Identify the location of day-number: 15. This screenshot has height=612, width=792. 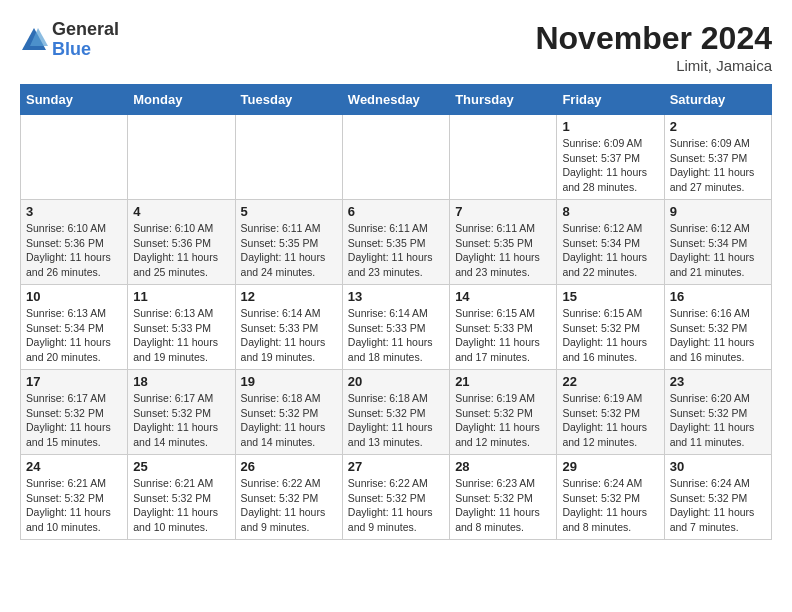
(610, 296).